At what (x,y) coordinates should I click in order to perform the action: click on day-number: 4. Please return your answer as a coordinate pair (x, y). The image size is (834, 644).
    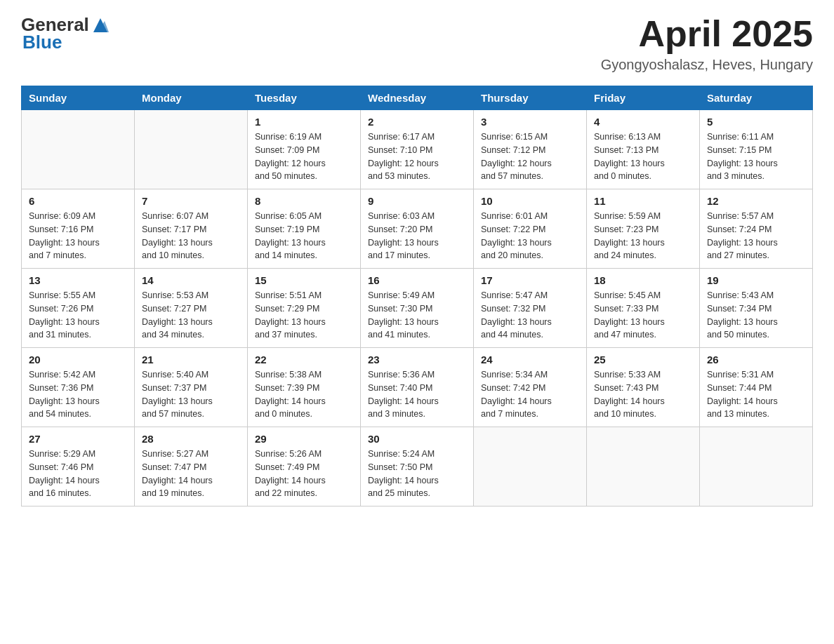
    Looking at the image, I should click on (643, 122).